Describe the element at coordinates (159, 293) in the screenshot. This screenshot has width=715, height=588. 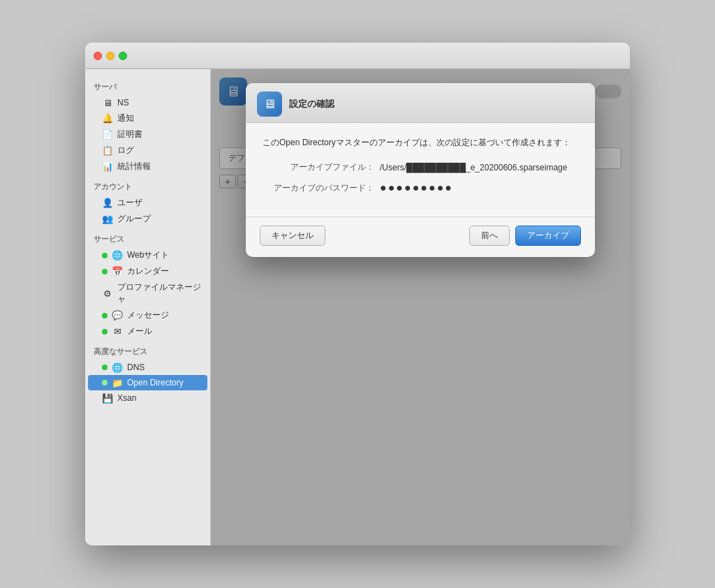
I see `sidebar-item-profile-label: プロファイルマネージャ` at that location.